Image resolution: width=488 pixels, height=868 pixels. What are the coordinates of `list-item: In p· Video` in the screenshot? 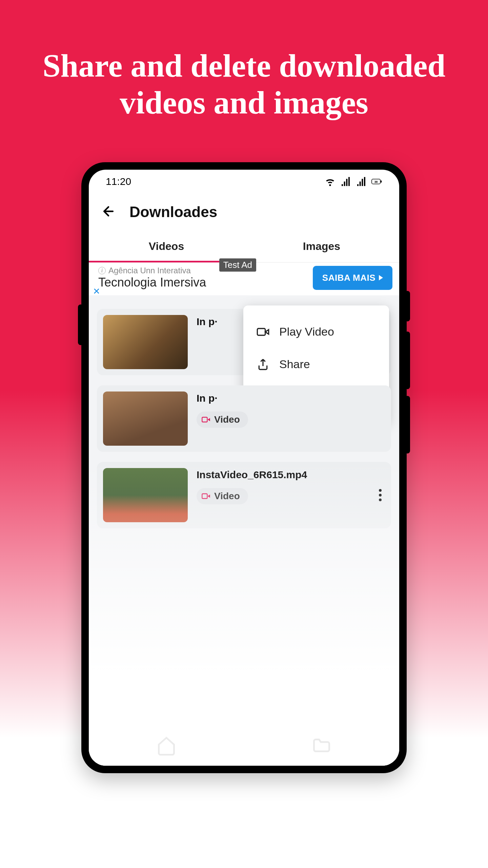 It's located at (244, 419).